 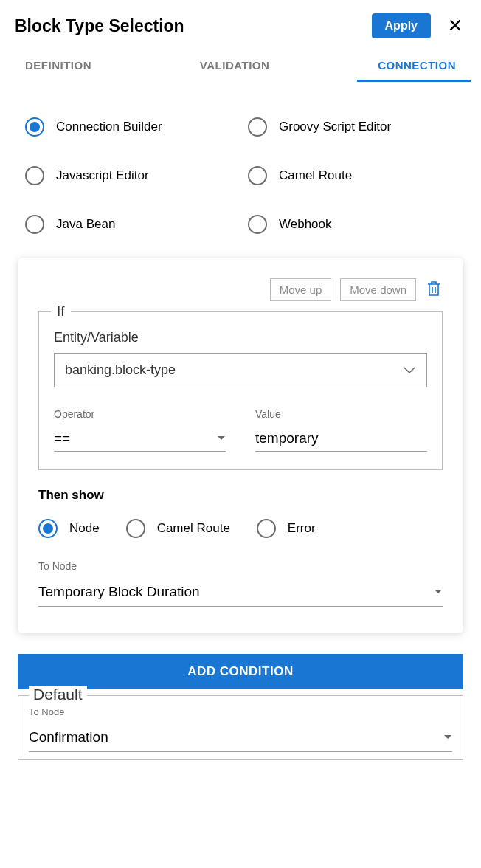 I want to click on connection-type-webhook: Webhook, so click(x=352, y=224).